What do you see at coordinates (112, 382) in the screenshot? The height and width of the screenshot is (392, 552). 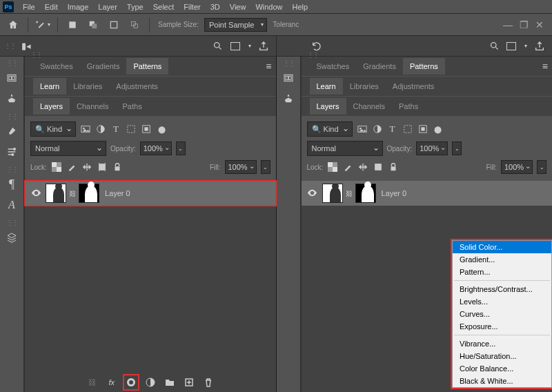 I see `fx-icon: fx` at bounding box center [112, 382].